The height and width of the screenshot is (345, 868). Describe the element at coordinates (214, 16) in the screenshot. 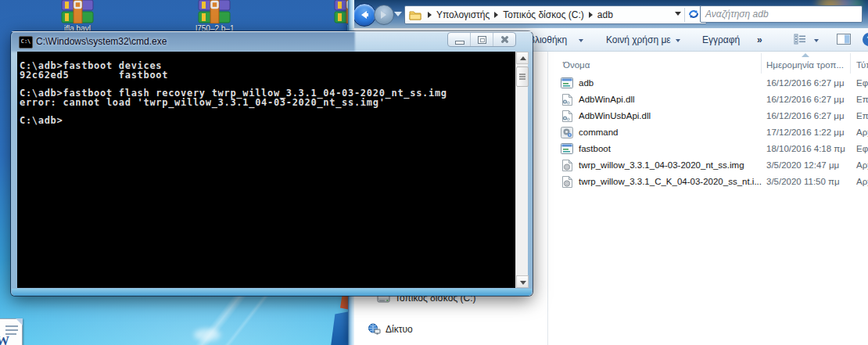

I see `desktop-icon-winrar-archive-2: l750–2.b–1` at that location.